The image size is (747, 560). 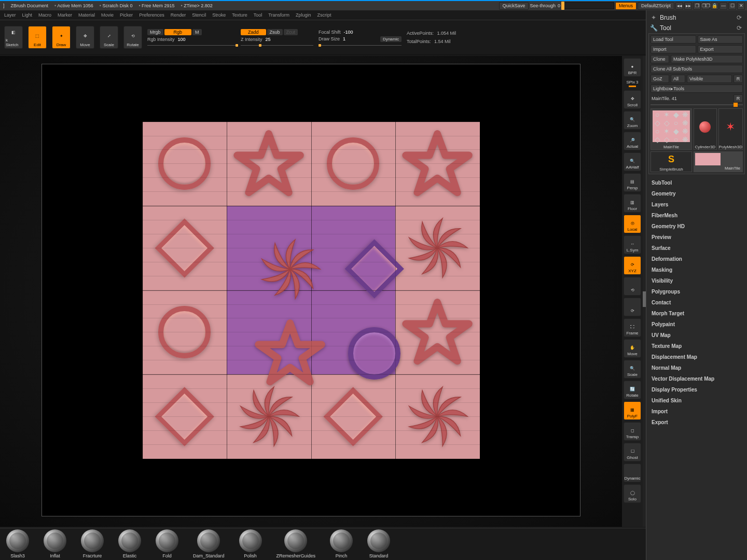 What do you see at coordinates (632, 369) in the screenshot?
I see `iconbar-scale: 🔍Scale` at bounding box center [632, 369].